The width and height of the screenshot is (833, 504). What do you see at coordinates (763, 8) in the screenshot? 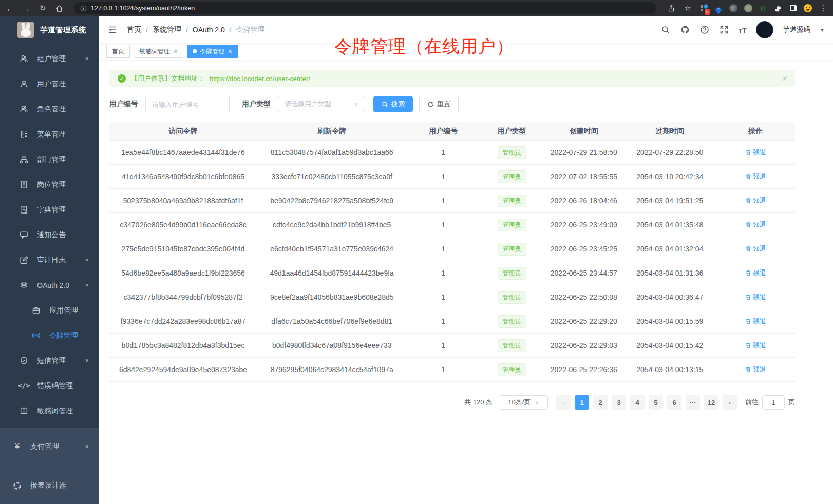
I see `star-extension-icon: ✩` at bounding box center [763, 8].